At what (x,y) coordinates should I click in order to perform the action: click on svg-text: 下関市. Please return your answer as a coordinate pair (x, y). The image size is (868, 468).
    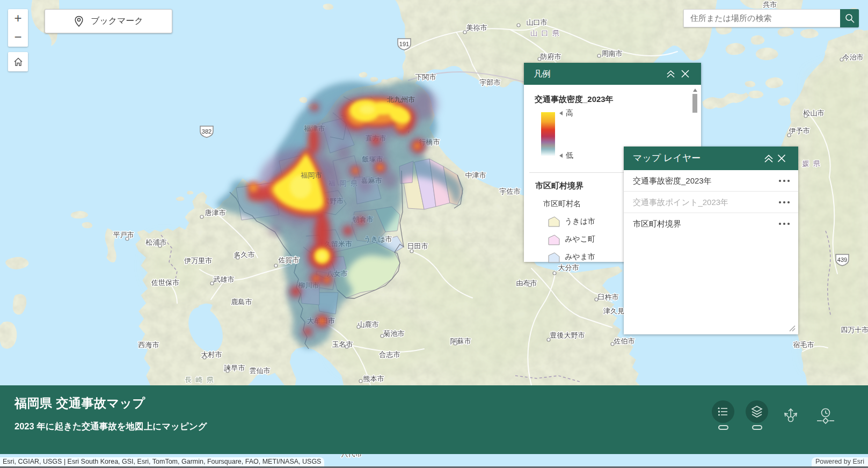
    Looking at the image, I should click on (426, 77).